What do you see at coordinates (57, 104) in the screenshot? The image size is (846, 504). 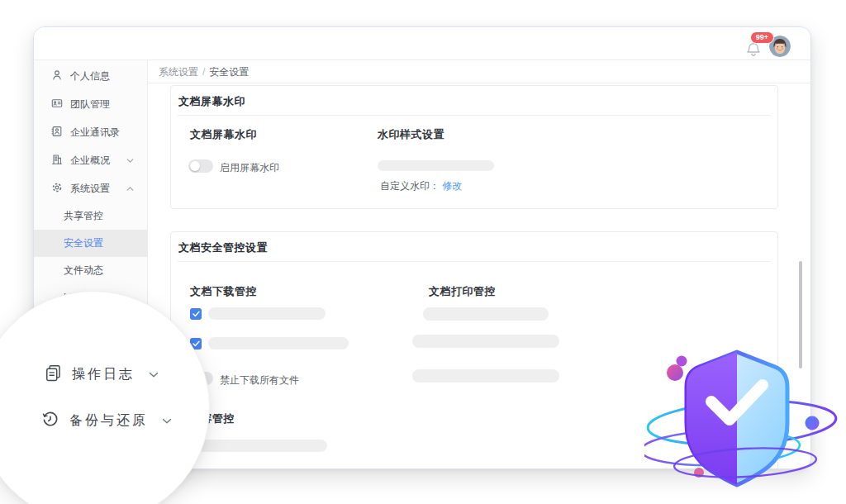 I see `id-card-icon` at bounding box center [57, 104].